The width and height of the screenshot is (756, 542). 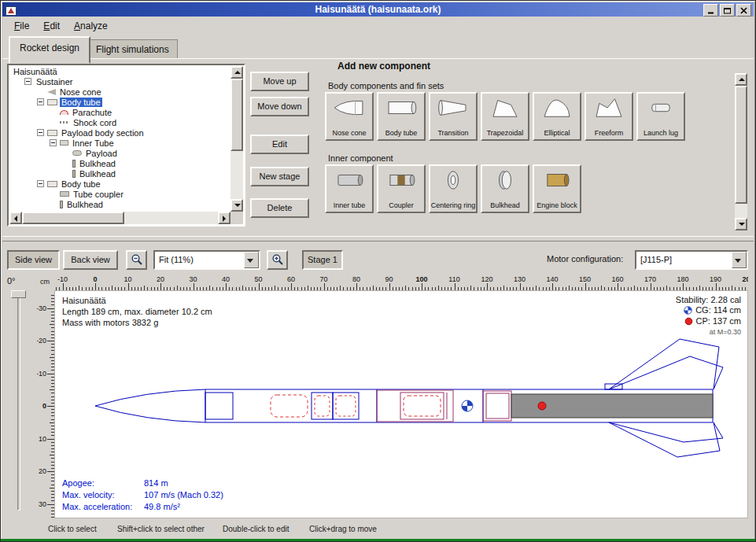 I want to click on add-inner-tube-button: Inner tube, so click(x=349, y=189).